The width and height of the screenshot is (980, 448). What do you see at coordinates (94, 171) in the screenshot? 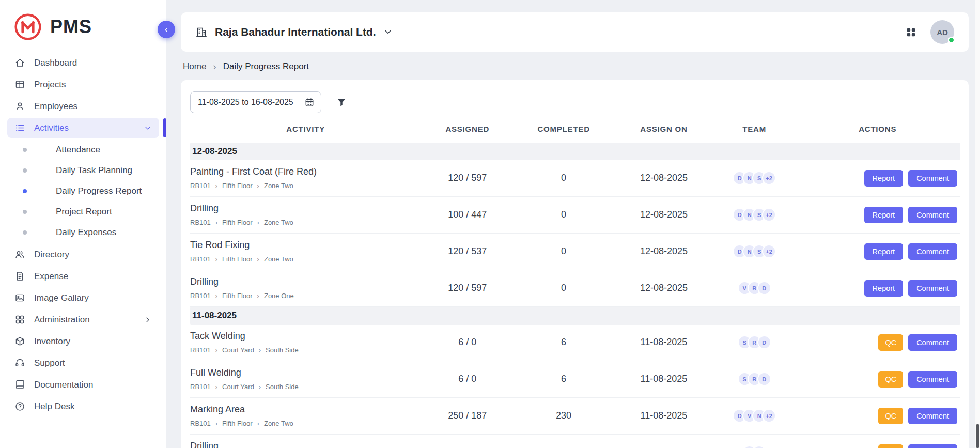
I see `sidebar-subitem-label: Daily Task Planning` at bounding box center [94, 171].